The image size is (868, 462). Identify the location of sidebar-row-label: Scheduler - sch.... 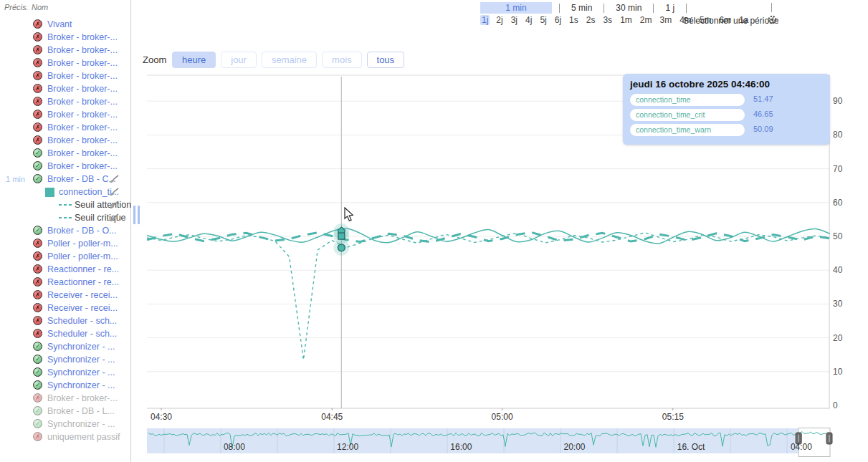
(82, 321).